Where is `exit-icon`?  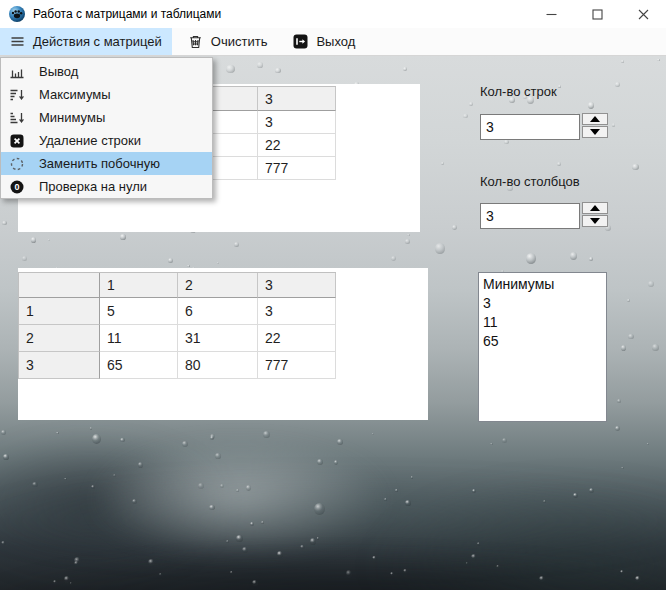
exit-icon is located at coordinates (300, 42).